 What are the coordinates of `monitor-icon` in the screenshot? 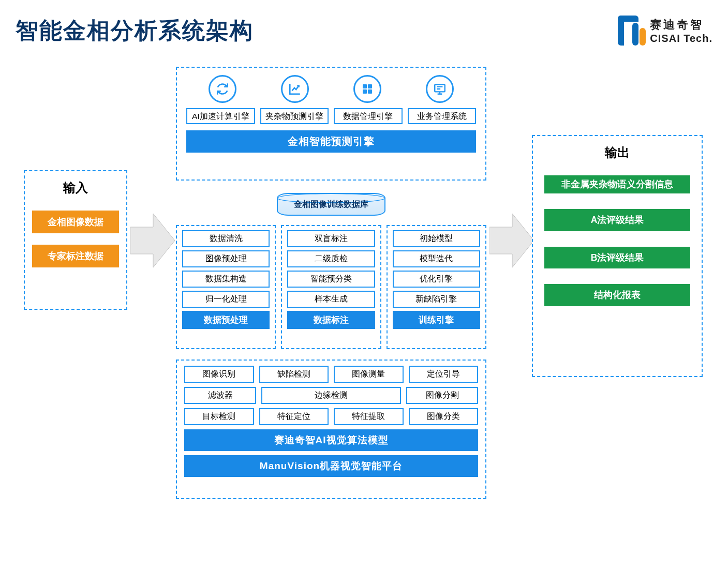 It's located at (440, 89).